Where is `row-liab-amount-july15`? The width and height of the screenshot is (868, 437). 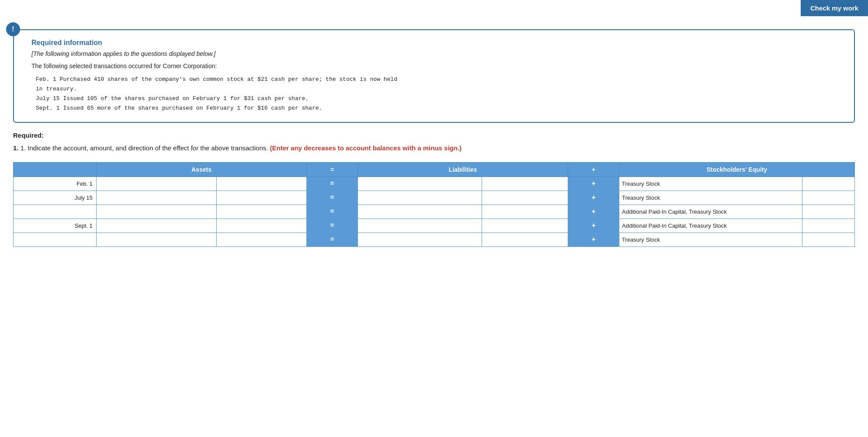
row-liab-amount-july15 is located at coordinates (525, 198).